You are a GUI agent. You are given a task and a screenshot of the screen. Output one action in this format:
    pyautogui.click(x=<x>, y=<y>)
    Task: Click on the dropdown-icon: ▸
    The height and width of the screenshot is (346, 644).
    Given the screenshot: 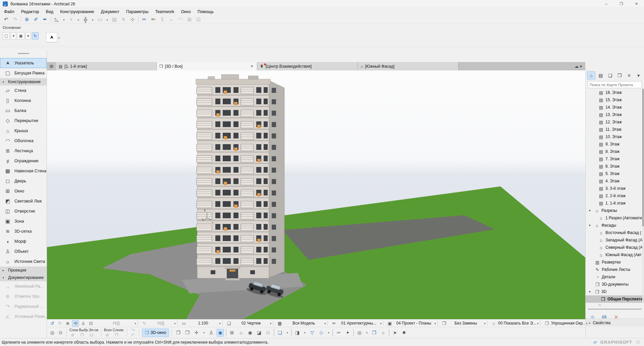 What is the action you would take?
    pyautogui.click(x=59, y=38)
    